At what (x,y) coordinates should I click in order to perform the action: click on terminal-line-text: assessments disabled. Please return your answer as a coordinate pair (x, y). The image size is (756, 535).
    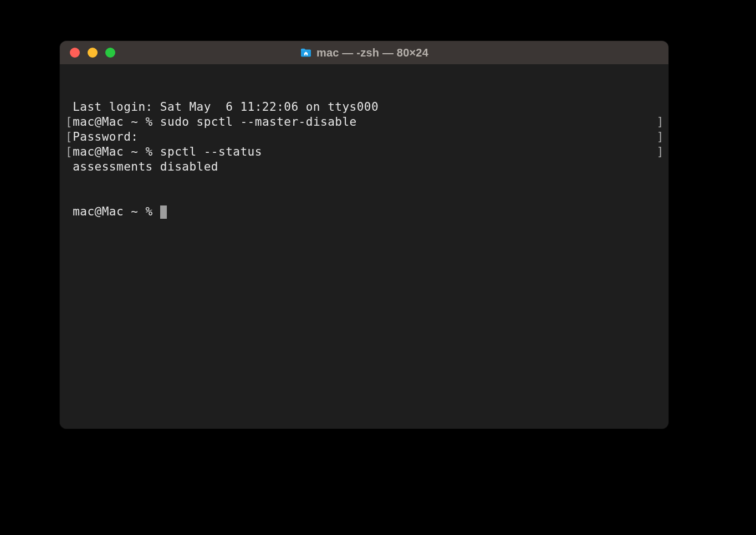
    Looking at the image, I should click on (365, 167).